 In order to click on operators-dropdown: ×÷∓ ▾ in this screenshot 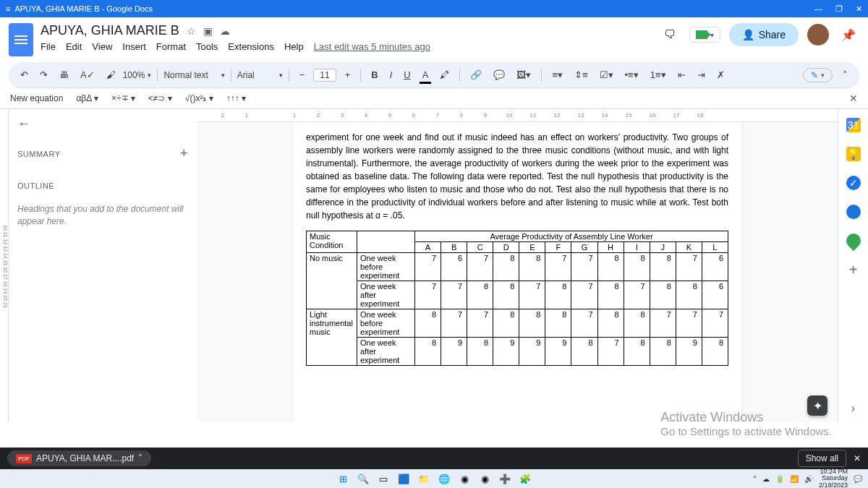, I will do `click(123, 98)`.